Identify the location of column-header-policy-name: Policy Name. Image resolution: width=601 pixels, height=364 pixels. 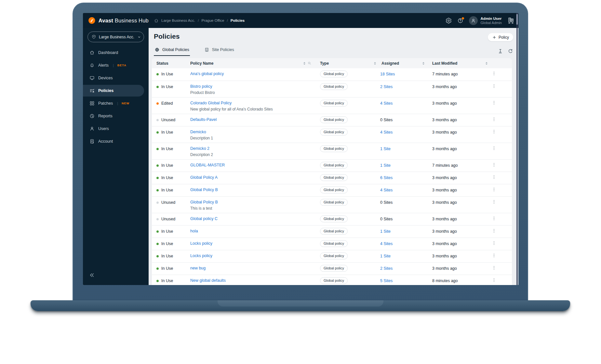
(250, 63).